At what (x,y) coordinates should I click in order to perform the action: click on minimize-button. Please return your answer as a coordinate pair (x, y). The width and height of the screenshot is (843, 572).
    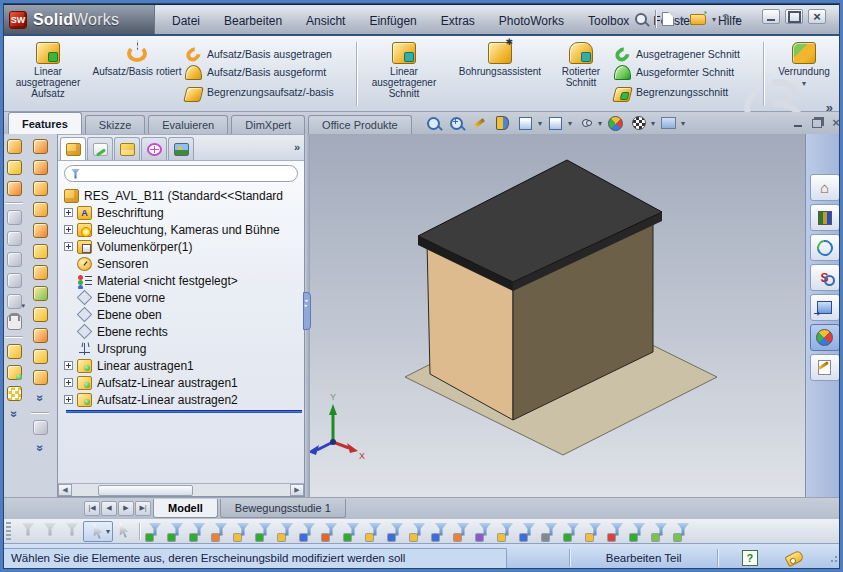
    Looking at the image, I should click on (771, 16).